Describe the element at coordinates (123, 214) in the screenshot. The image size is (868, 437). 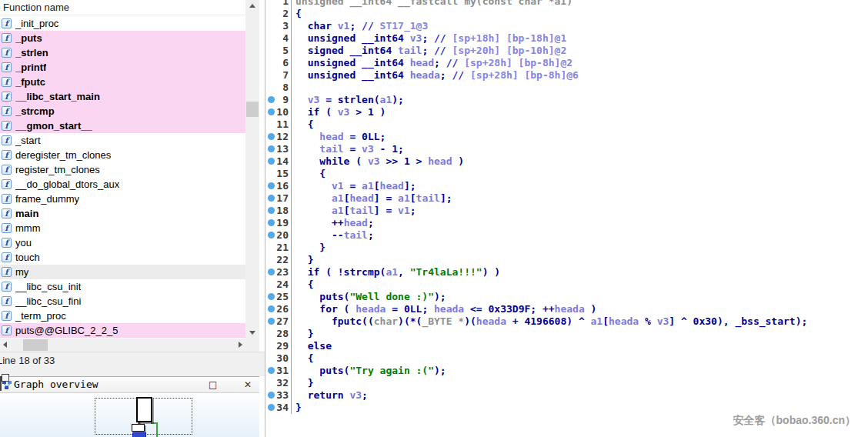
I see `function-list-item: fmain` at that location.